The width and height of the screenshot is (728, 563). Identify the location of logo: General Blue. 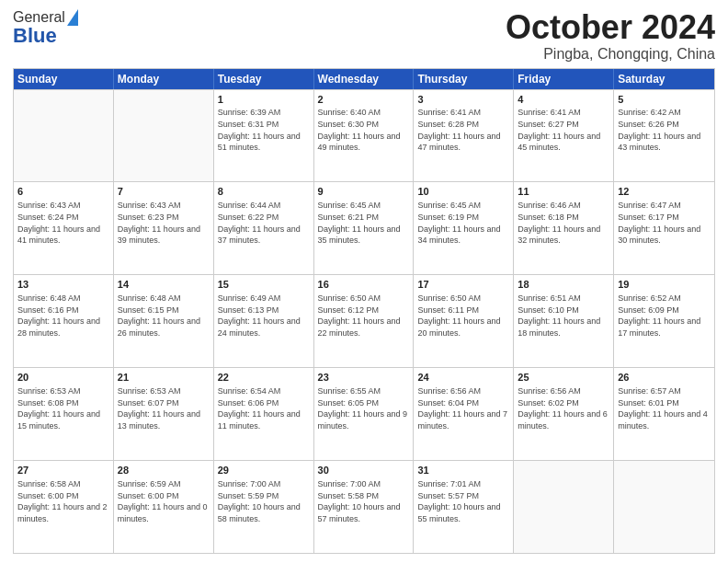
(46, 29).